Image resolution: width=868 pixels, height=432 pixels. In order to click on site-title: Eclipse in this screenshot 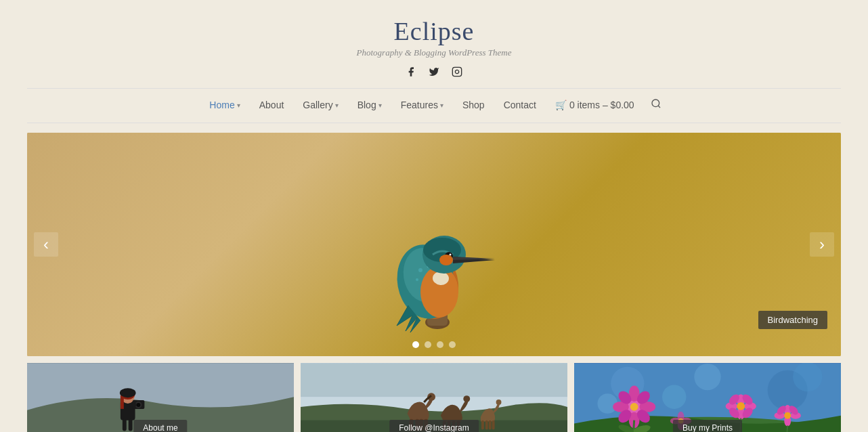, I will do `click(434, 31)`.